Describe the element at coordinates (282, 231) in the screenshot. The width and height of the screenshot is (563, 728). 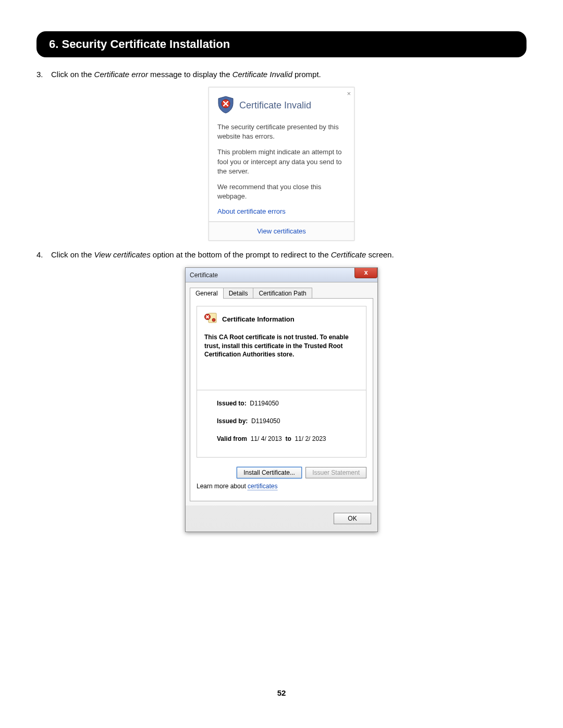
I see `view-certificates-link: View certificates` at that location.